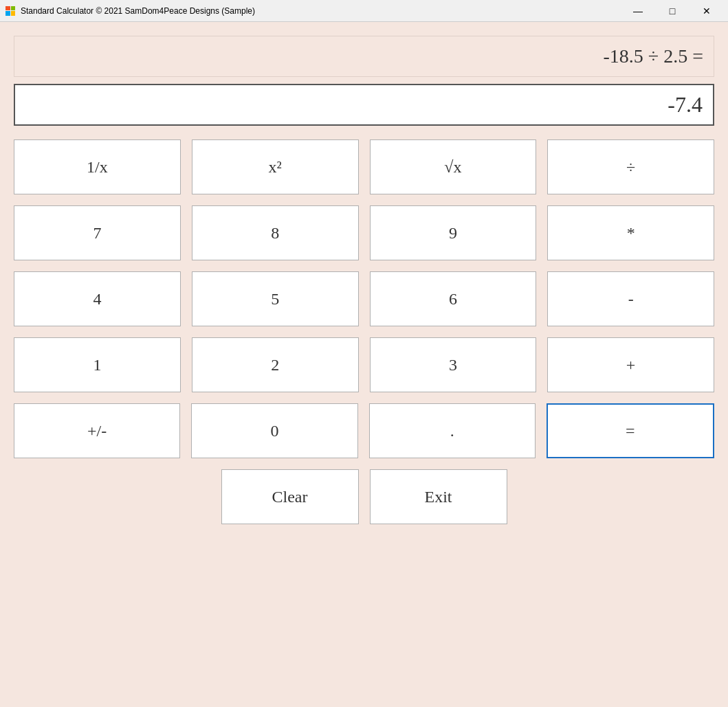 The image size is (728, 707). Describe the element at coordinates (672, 11) in the screenshot. I see `window-controls: — □ ✕` at that location.